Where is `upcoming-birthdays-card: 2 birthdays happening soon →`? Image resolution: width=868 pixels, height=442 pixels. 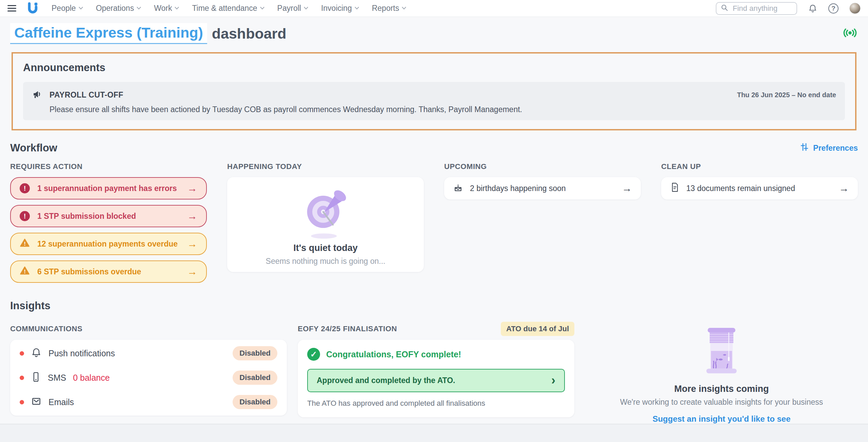 upcoming-birthdays-card: 2 birthdays happening soon → is located at coordinates (542, 188).